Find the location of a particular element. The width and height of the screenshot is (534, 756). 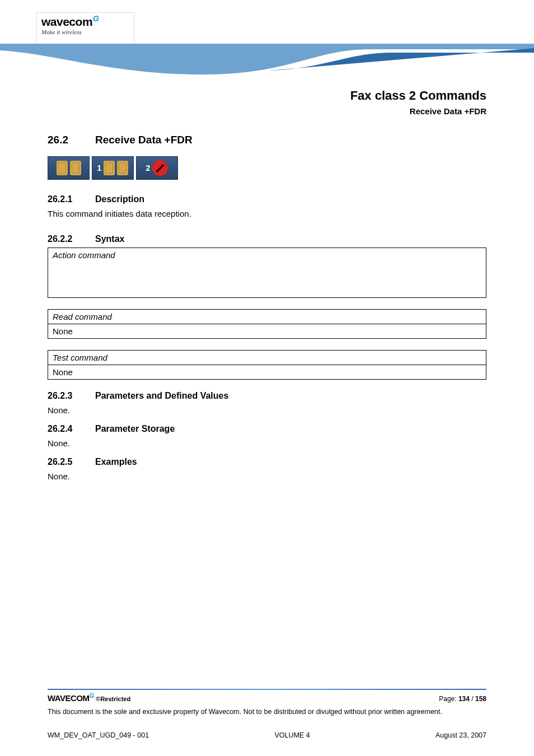

subsection-title: Syntax is located at coordinates (110, 239).